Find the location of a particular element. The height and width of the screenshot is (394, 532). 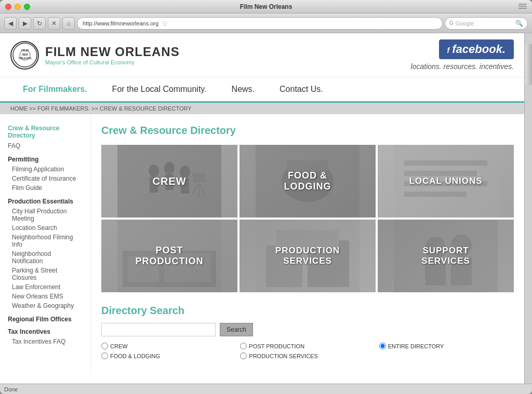

search-engine-label: G is located at coordinates (451, 23).